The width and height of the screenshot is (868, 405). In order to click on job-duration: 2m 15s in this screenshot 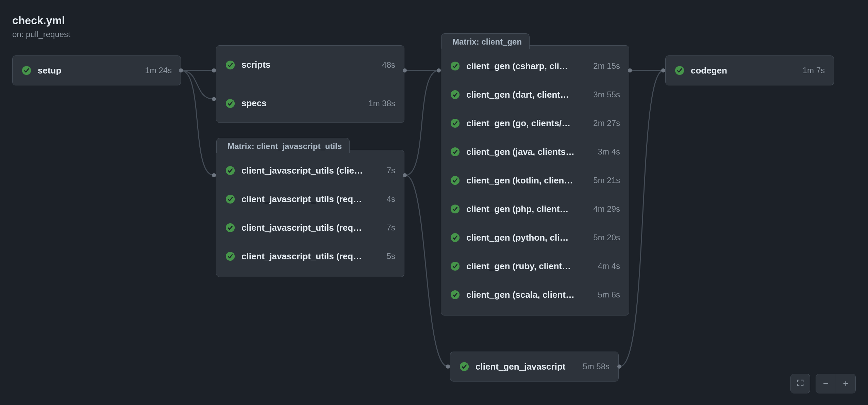, I will do `click(607, 66)`.